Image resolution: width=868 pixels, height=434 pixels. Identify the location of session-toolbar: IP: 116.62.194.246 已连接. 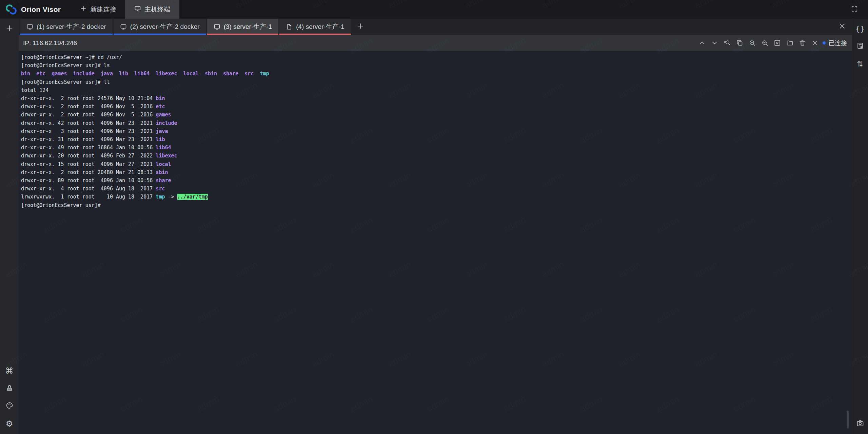
(435, 43).